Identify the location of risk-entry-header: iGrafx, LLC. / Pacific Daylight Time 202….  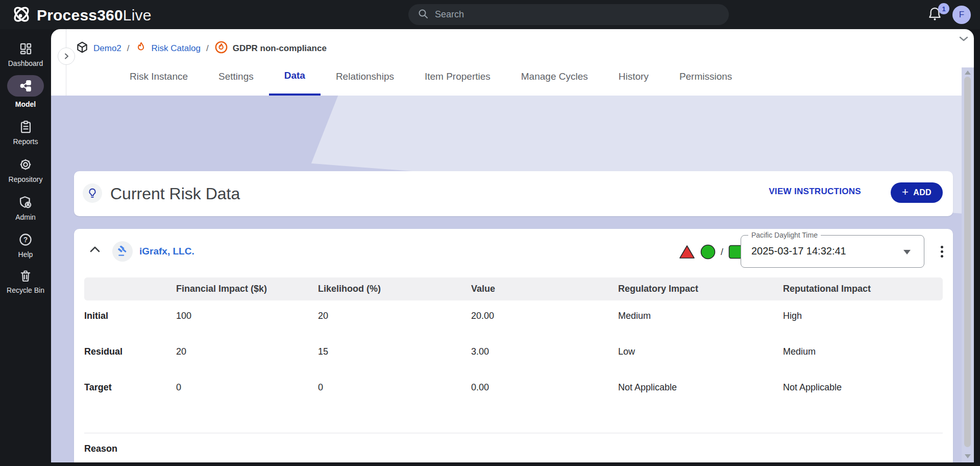
(513, 251).